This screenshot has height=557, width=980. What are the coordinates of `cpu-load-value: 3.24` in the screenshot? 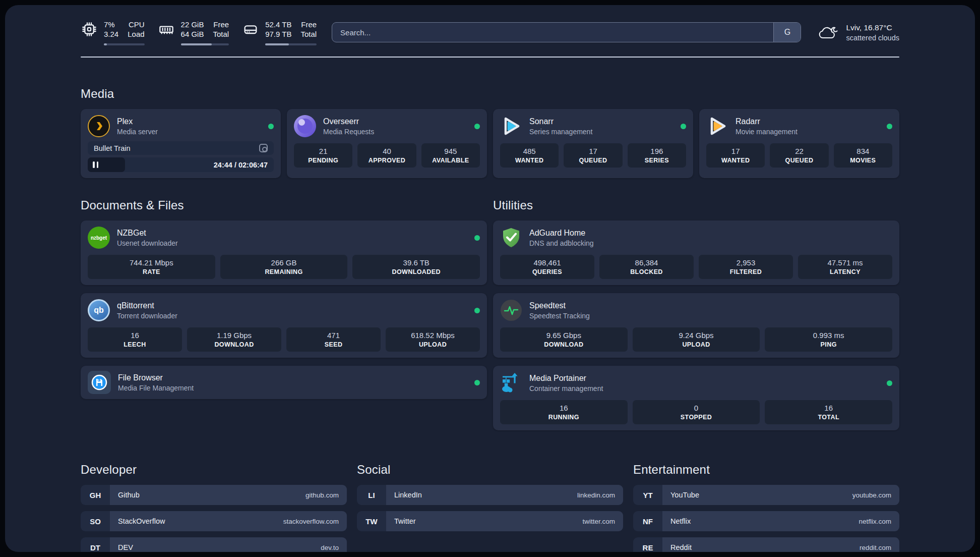 It's located at (111, 34).